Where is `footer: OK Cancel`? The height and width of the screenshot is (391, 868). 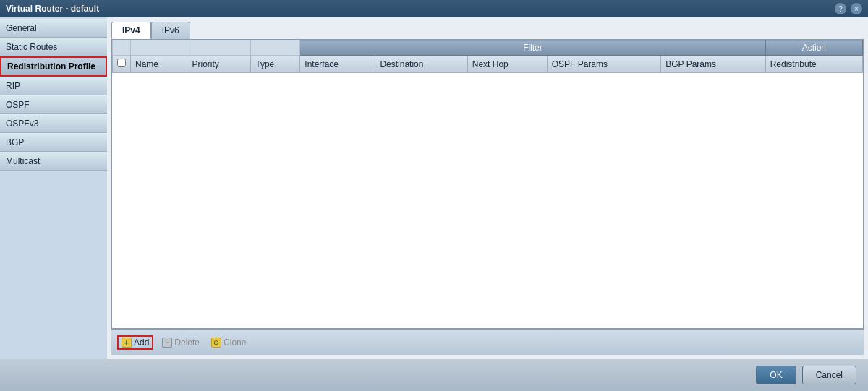
footer: OK Cancel is located at coordinates (434, 375).